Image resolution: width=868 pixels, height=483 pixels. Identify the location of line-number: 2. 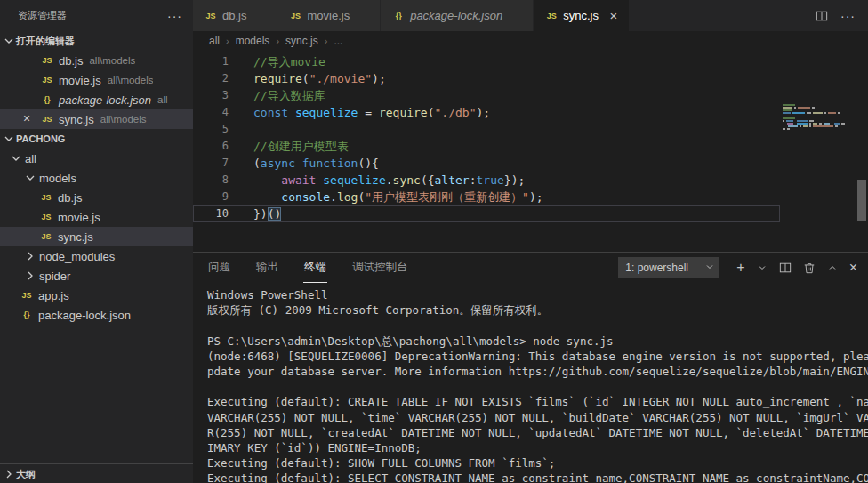
(211, 78).